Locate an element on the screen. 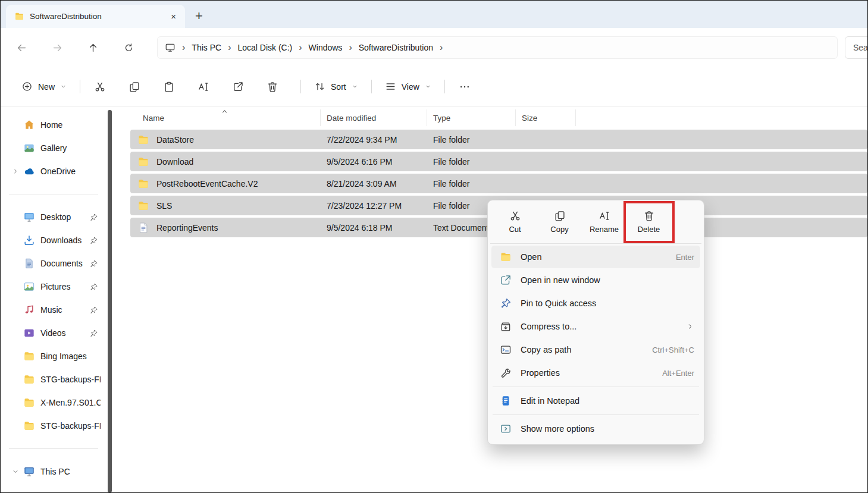  quick-action-label: Delete is located at coordinates (649, 230).